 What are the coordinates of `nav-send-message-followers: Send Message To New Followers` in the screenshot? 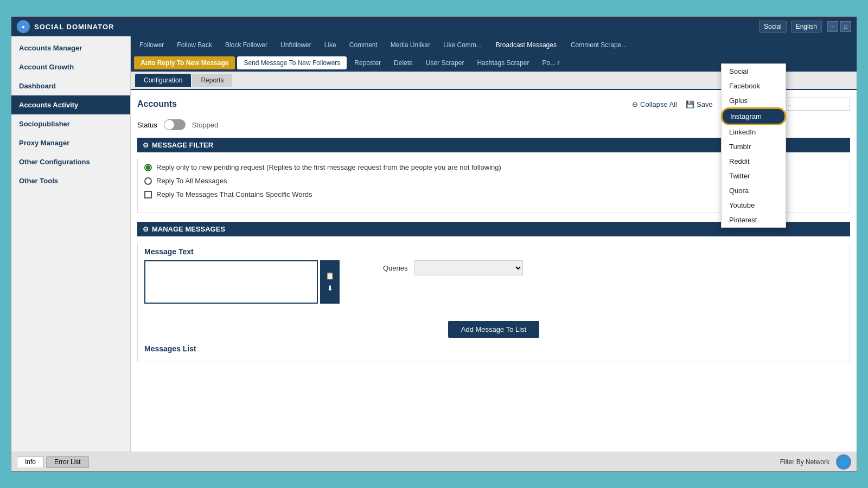 It's located at (292, 63).